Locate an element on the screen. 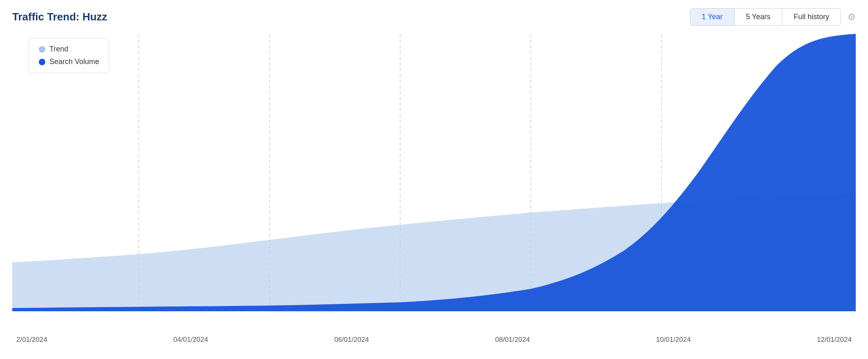  trend-dot is located at coordinates (42, 49).